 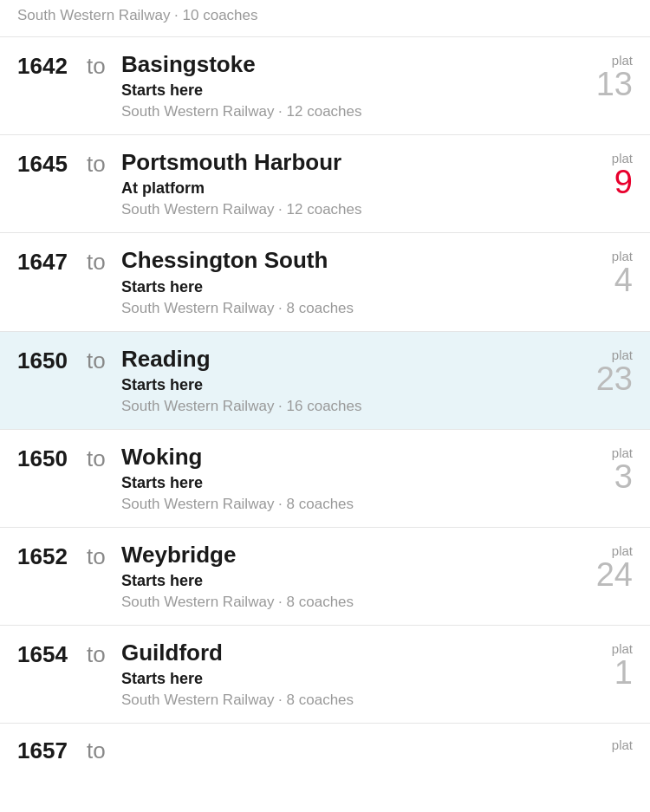 I want to click on train-destination: Basingstoke, so click(x=347, y=64).